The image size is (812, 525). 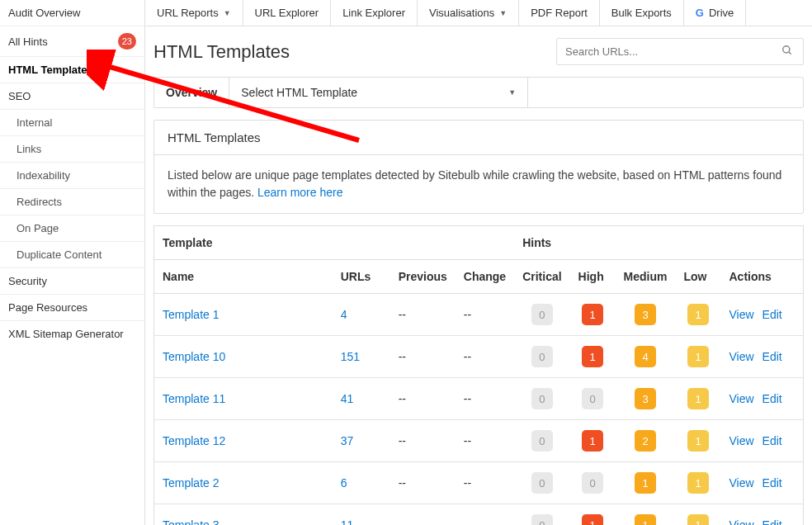 What do you see at coordinates (194, 441) in the screenshot?
I see `template-name-link: Template 12` at bounding box center [194, 441].